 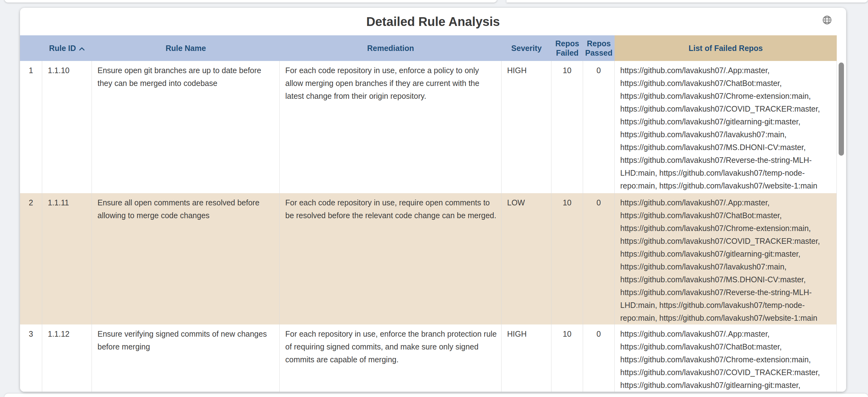 What do you see at coordinates (67, 358) in the screenshot?
I see `cell-rule-id: 1.1.12` at bounding box center [67, 358].